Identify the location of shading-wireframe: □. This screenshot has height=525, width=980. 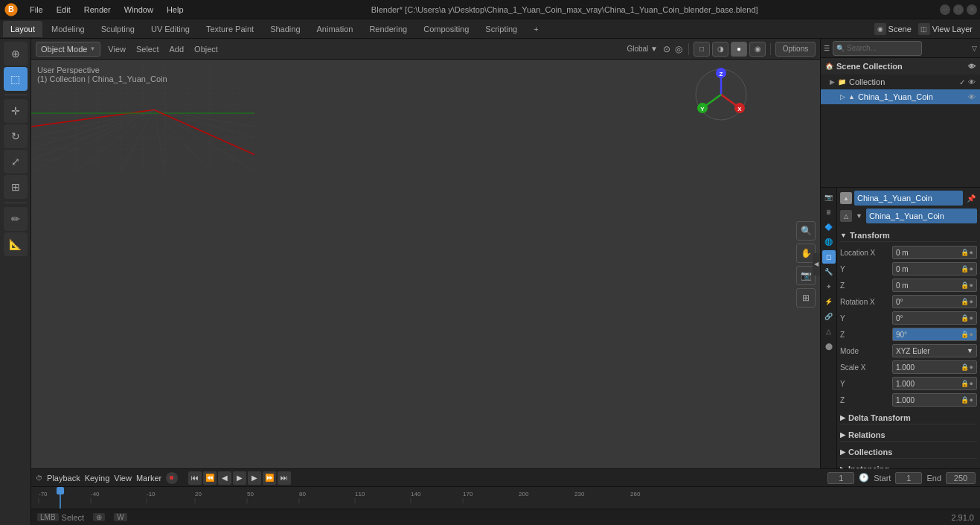
(702, 49).